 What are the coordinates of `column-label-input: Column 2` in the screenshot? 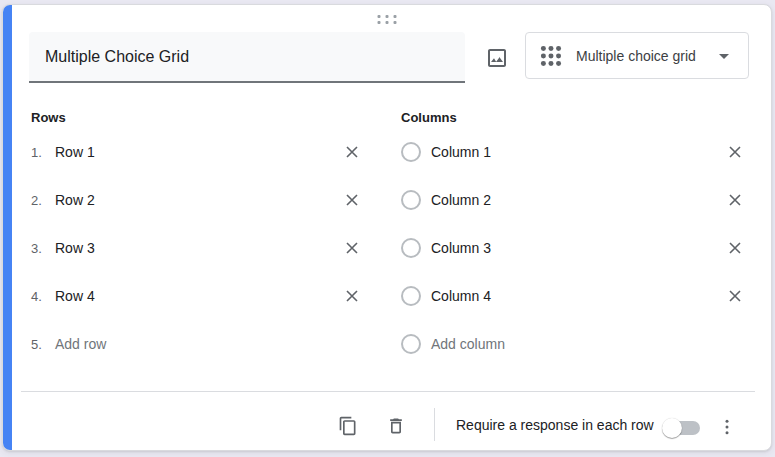 It's located at (461, 200).